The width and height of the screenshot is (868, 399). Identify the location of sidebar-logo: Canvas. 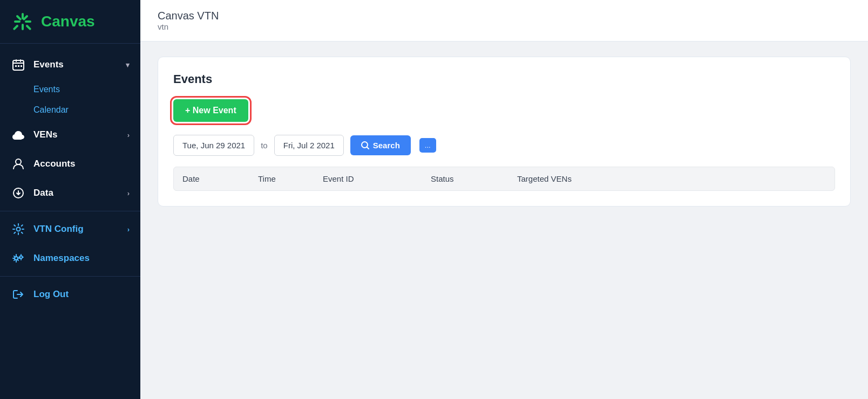
(70, 22).